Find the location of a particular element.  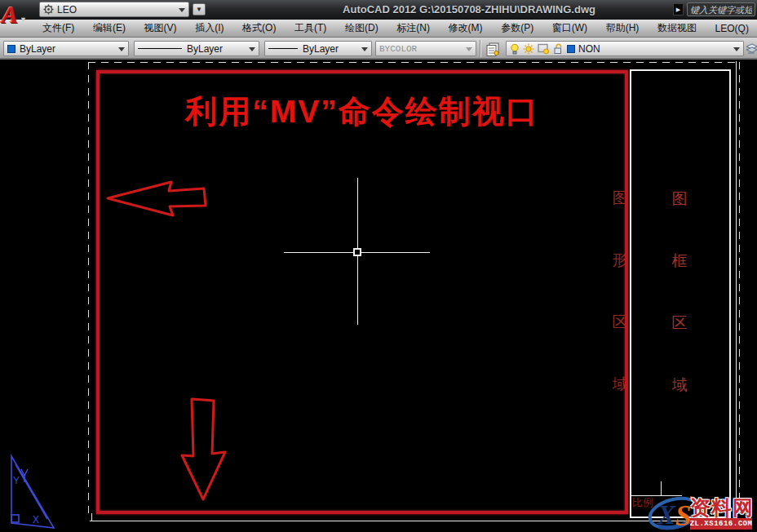

gear-icon is located at coordinates (49, 10).